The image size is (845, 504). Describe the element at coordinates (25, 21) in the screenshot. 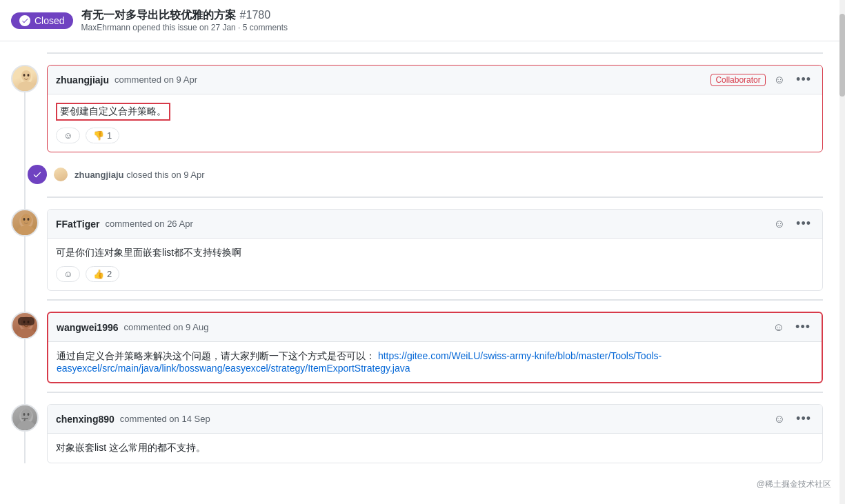

I see `check-circle-icon` at that location.